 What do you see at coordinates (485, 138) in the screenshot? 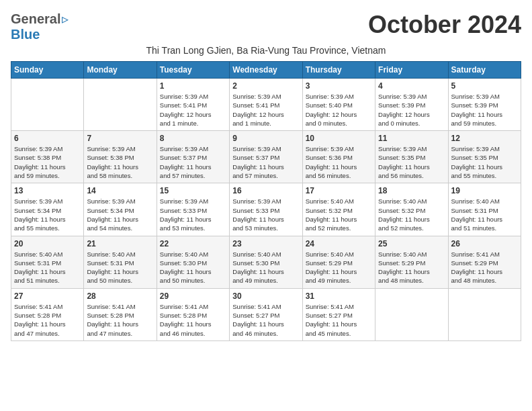
I see `day-number: 12` at bounding box center [485, 138].